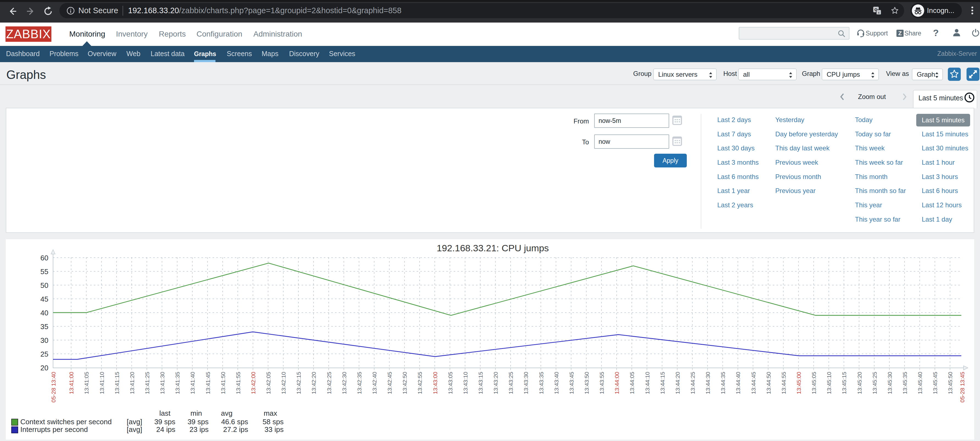 This screenshot has height=441, width=980. I want to click on svg-text: 45, so click(44, 299).